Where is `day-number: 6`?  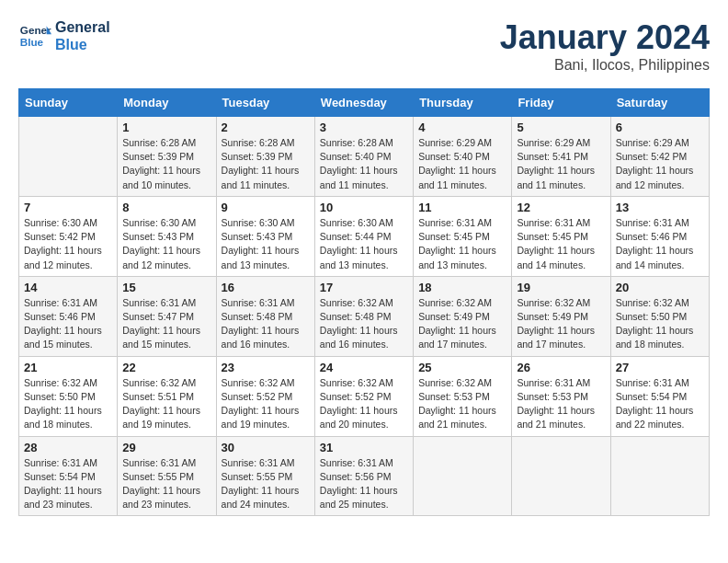
day-number: 6 is located at coordinates (660, 127).